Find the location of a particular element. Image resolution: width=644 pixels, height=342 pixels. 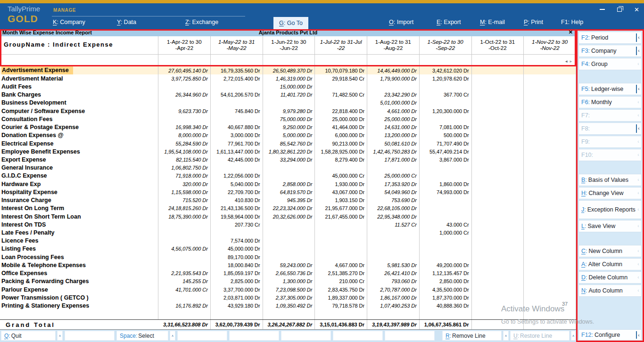

cell-value: 1,87,370.000 Dr is located at coordinates (446, 298).